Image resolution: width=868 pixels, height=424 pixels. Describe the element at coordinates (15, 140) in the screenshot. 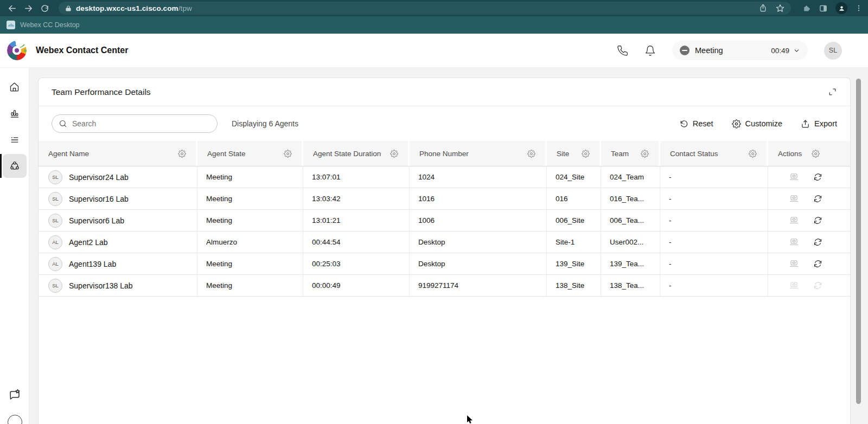

I see `sidebar-item-task-list` at that location.